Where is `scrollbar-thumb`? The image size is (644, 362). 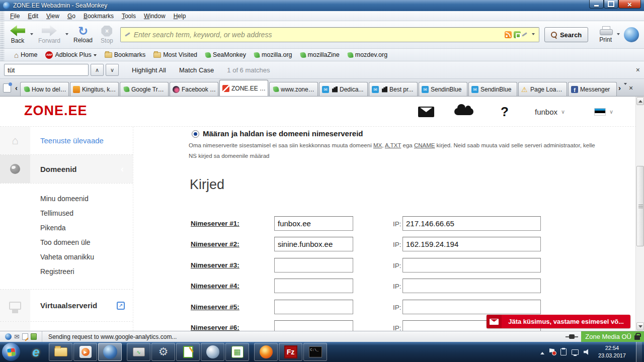 scrollbar-thumb is located at coordinates (640, 206).